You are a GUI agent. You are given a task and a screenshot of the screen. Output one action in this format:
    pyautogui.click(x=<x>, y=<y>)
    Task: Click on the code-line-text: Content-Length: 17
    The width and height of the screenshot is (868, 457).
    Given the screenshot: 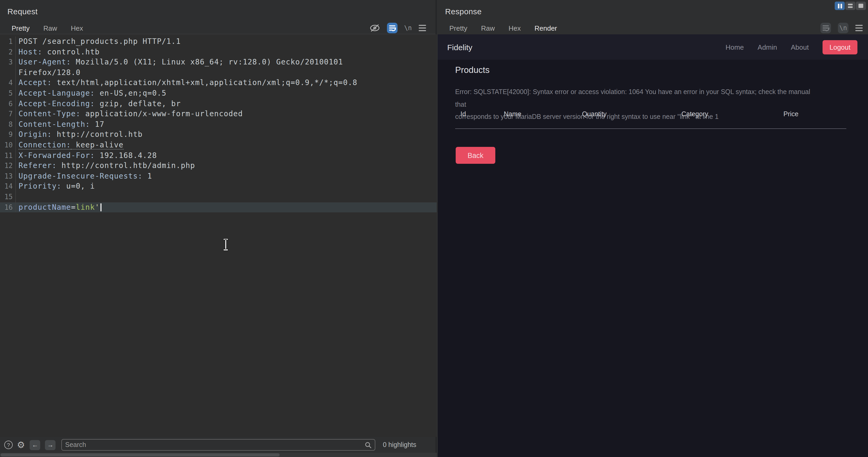 What is the action you would take?
    pyautogui.click(x=226, y=125)
    